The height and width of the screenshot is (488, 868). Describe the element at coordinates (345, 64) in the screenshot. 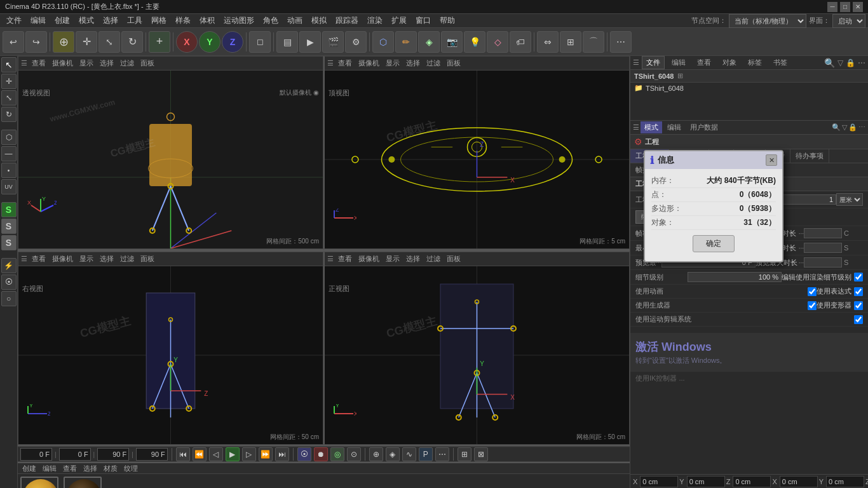

I see `vp-top-view: 查看` at that location.